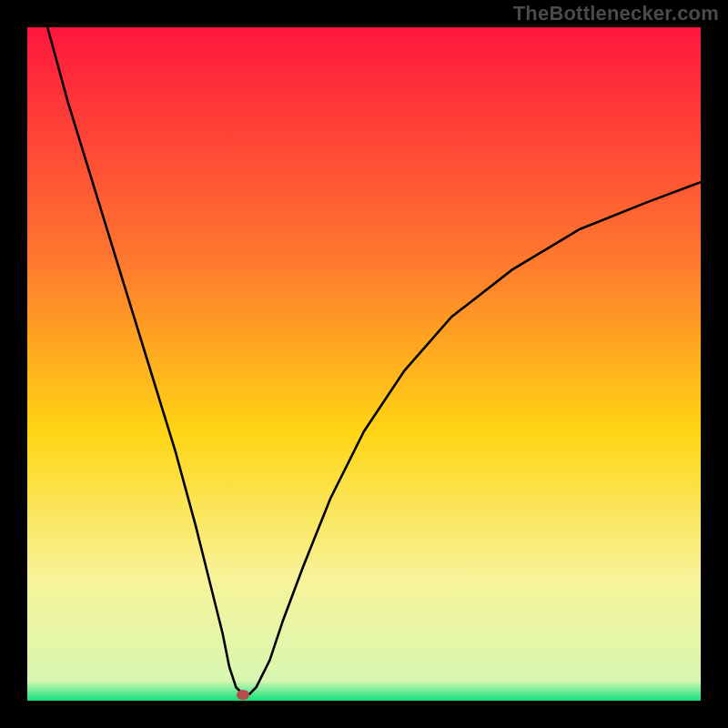  Describe the element at coordinates (616, 14) in the screenshot. I see `attribution-text: TheBottlenecker.com` at that location.